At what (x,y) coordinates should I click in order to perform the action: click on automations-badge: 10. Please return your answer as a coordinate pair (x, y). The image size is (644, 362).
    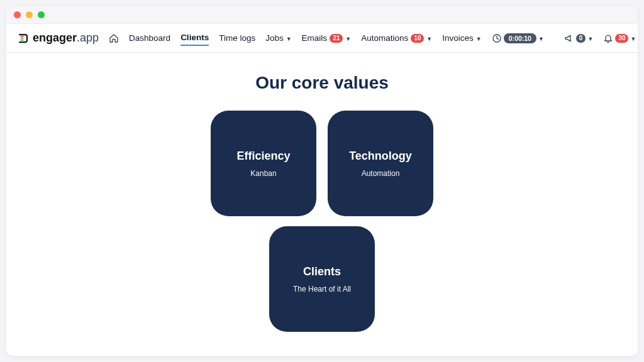
    Looking at the image, I should click on (418, 38).